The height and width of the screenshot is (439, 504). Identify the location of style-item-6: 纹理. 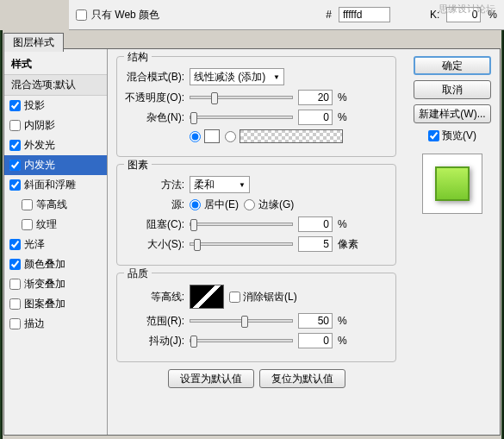
(55, 224).